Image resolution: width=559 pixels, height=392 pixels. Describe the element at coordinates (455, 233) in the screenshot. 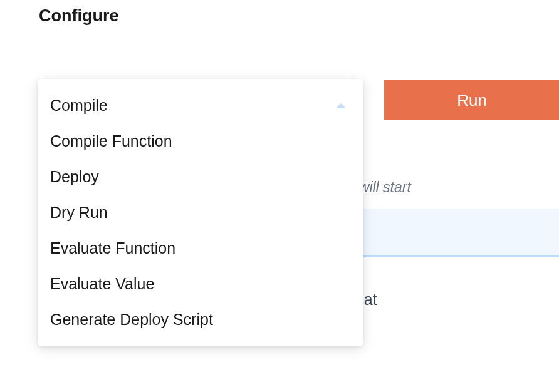

I see `path-input` at that location.